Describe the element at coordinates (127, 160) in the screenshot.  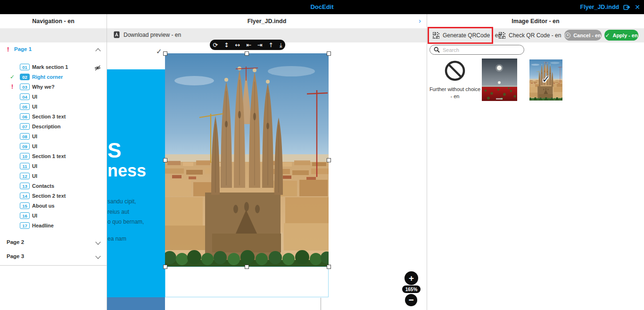
I see `flyer-headline: S ness` at that location.